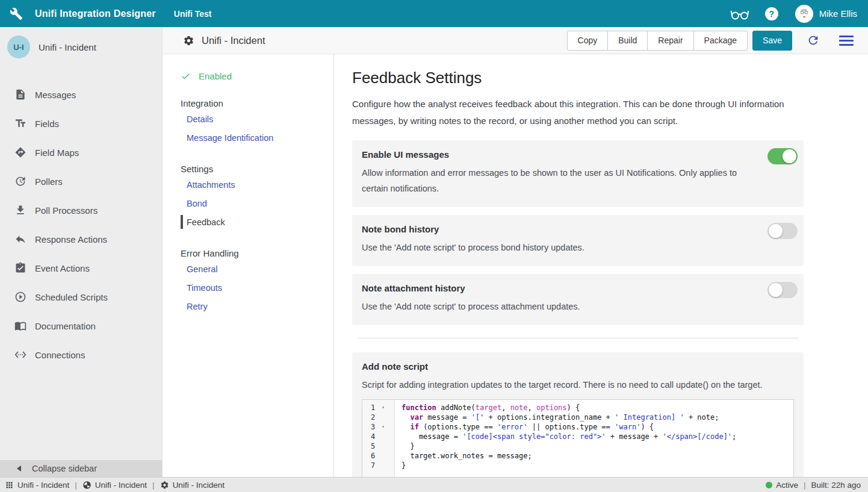  I want to click on setting-title: Note bond history, so click(578, 229).